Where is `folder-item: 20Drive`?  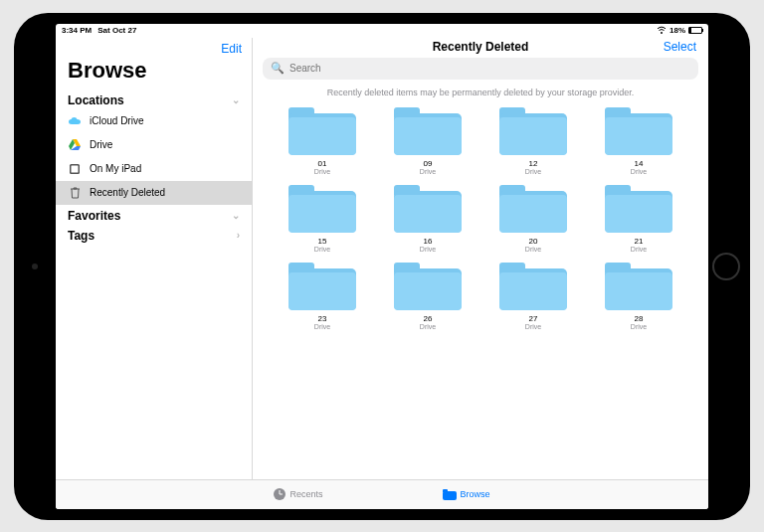 folder-item: 20Drive is located at coordinates (533, 218).